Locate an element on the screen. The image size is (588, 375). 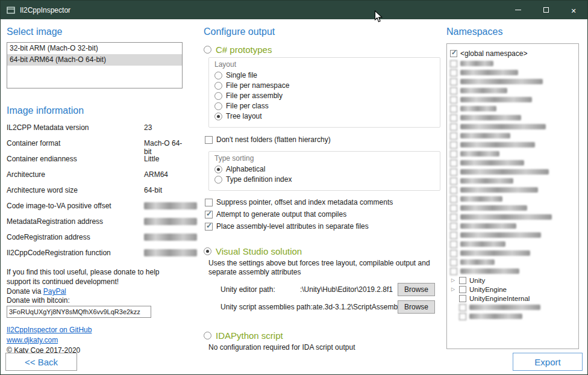
maximize-icon is located at coordinates (546, 10).